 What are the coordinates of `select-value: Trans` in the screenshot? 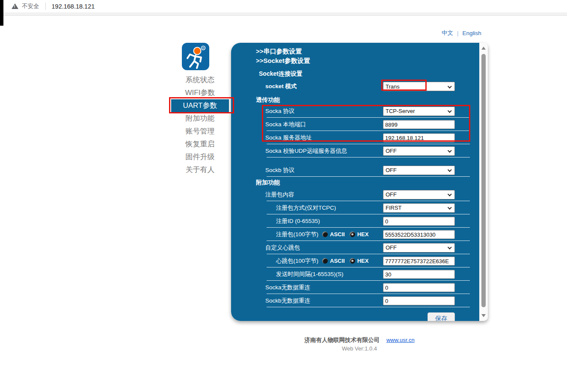 It's located at (393, 86).